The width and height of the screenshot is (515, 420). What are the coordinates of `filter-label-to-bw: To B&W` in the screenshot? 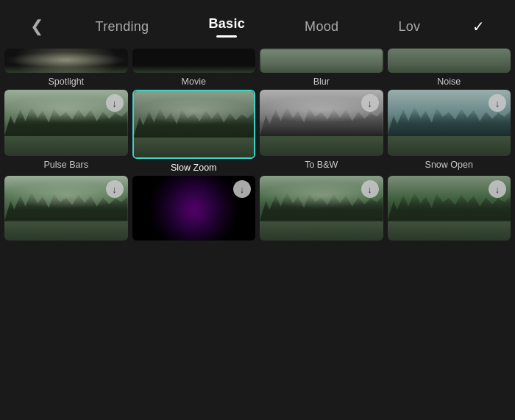 It's located at (321, 165).